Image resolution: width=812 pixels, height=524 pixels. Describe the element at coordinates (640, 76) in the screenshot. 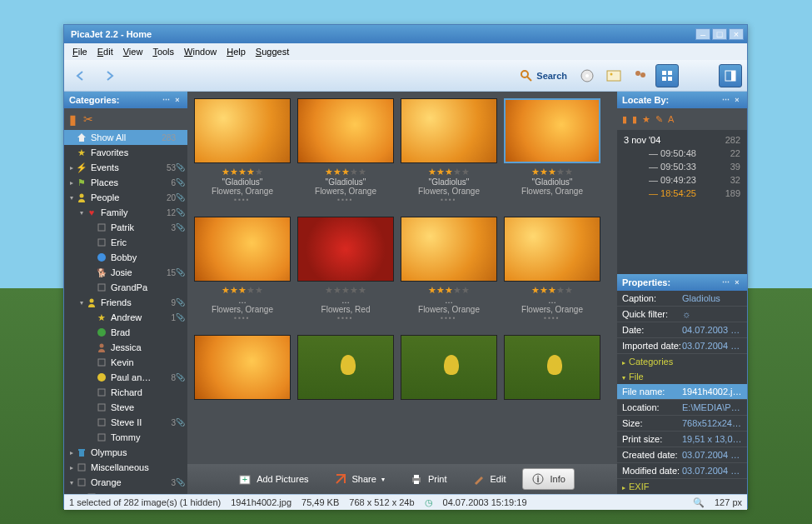

I see `toolbar-people-button` at that location.